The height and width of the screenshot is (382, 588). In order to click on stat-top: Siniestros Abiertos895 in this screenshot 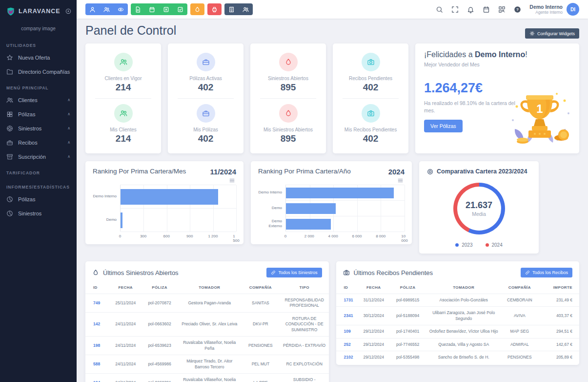, I will do `click(288, 73)`.